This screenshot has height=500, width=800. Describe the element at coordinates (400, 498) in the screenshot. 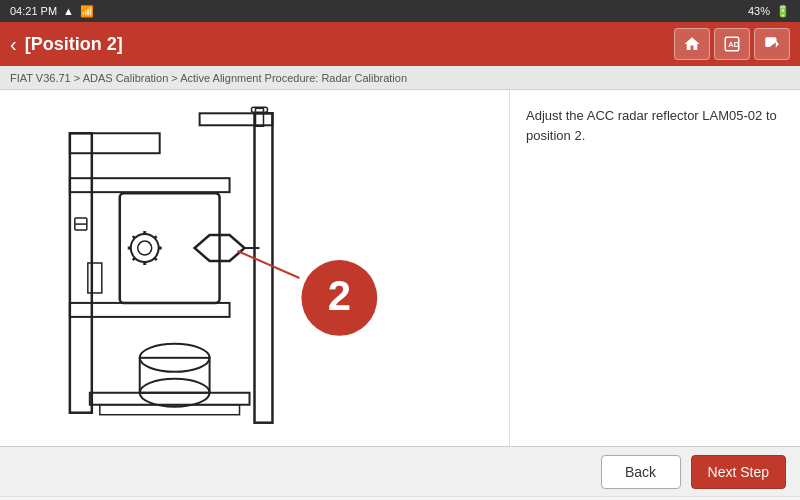

I see `bottom-bar: Fiat ZFA33400DP737213` at that location.